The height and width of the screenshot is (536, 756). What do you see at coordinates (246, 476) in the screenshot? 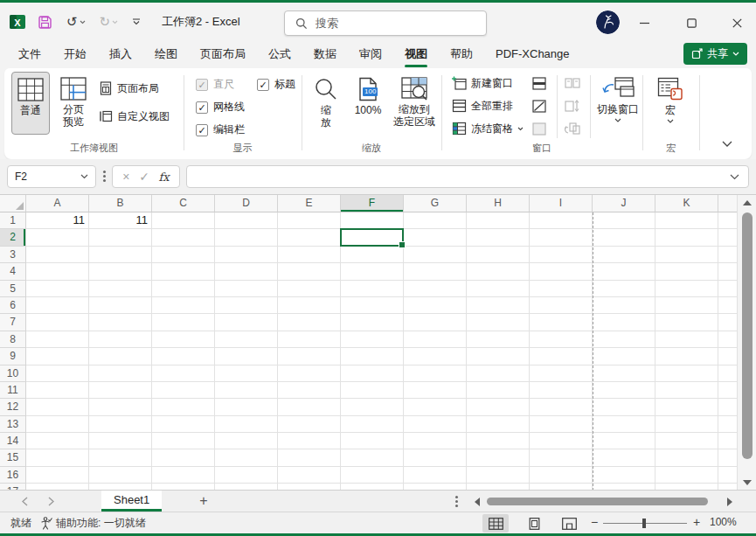
I see `cell-D16` at bounding box center [246, 476].